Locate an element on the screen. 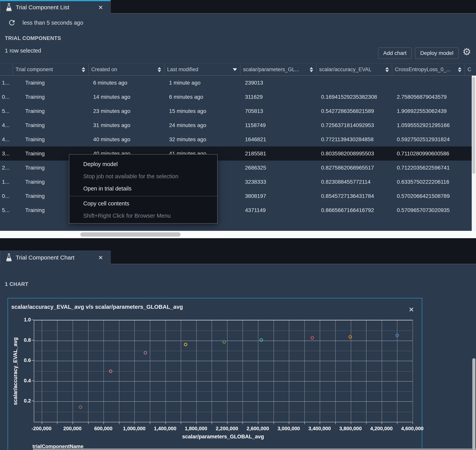  table-cell: Training is located at coordinates (51, 125).